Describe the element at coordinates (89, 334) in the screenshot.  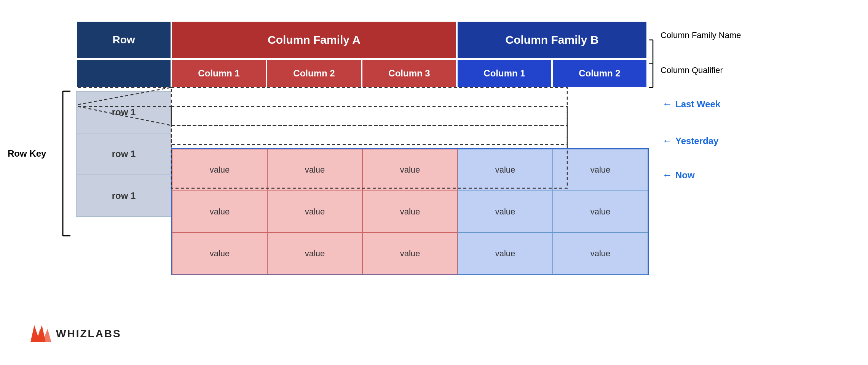
I see `whizlabs-brand-name: WHIZLABS` at that location.